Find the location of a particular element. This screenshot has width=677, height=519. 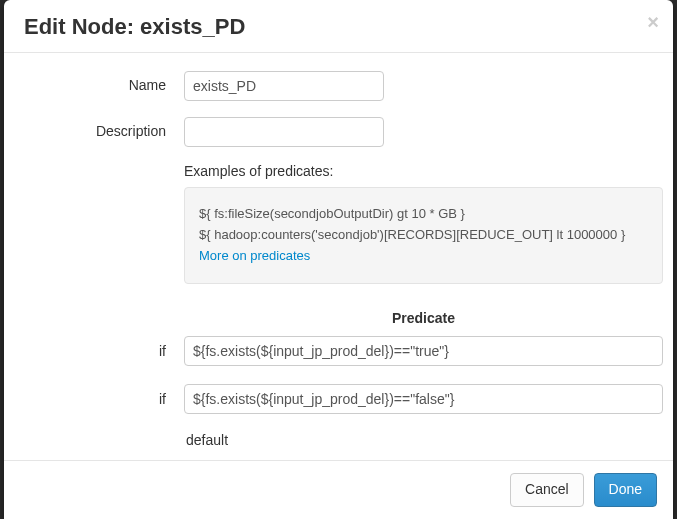

example-line-1: ${ fs:fileSize(secondjobOutputDir) gt 10… is located at coordinates (424, 214).